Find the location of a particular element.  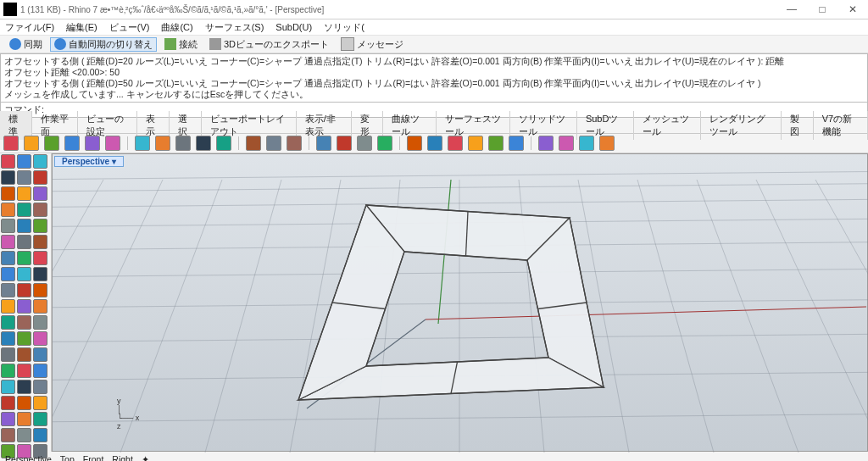

viewport-tab: Top is located at coordinates (68, 458).